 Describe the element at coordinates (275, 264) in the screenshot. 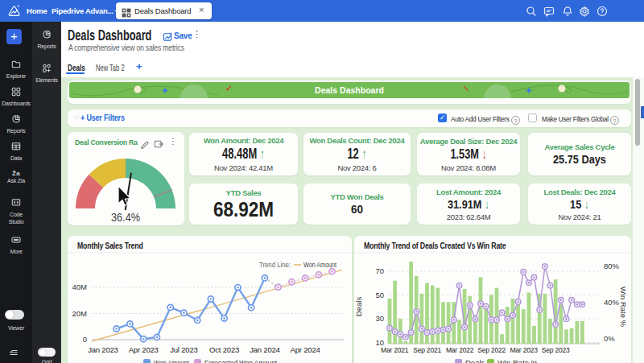

I see `svg-text: Trend Line:` at that location.